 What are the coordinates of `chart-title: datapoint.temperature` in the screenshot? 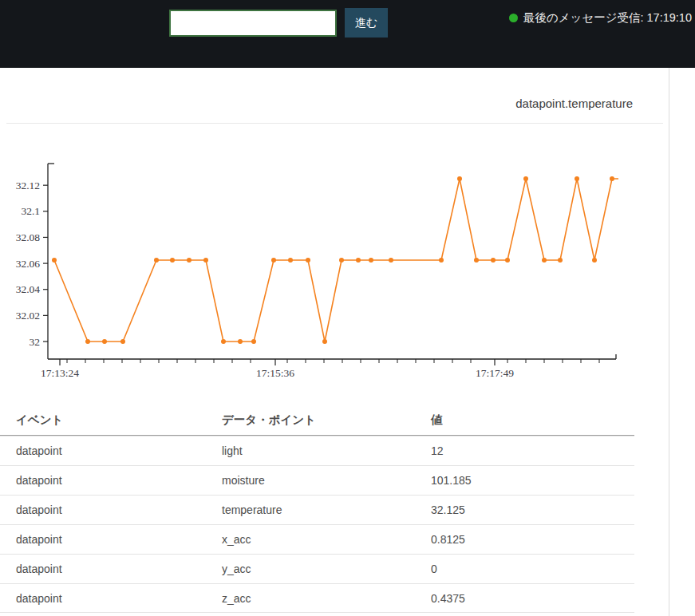 It's located at (575, 104).